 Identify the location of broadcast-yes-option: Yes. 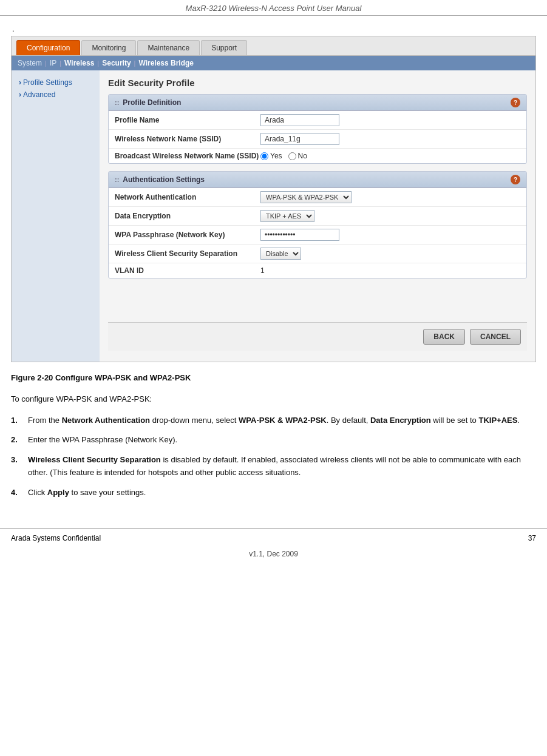
(271, 156).